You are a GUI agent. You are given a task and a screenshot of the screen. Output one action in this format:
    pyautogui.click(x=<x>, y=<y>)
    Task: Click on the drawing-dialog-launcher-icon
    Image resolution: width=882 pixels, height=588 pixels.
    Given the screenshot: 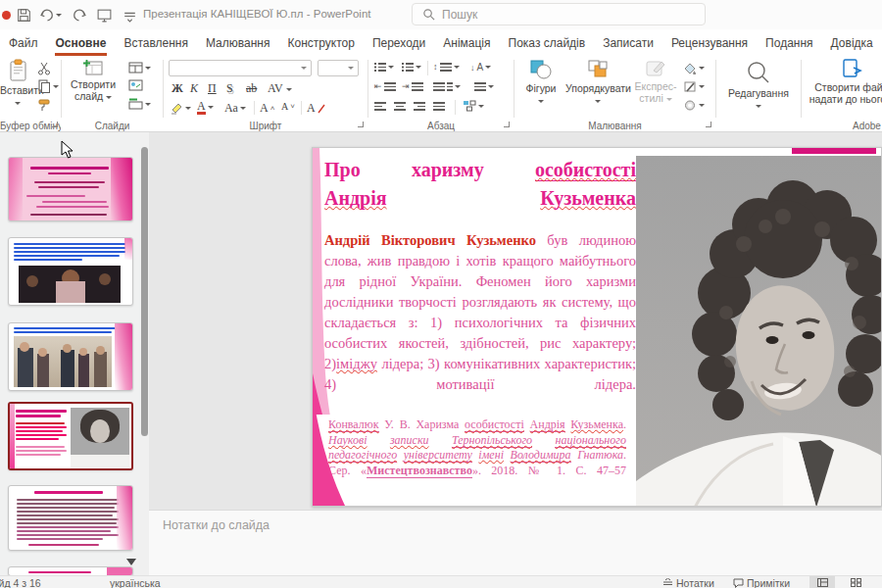 What is the action you would take?
    pyautogui.click(x=710, y=125)
    